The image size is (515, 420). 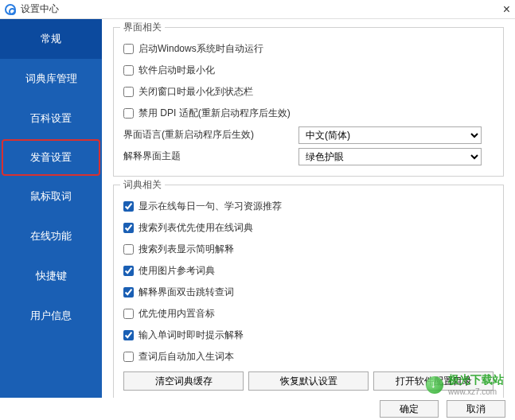 I want to click on opt-close-tray: 关闭窗口时最小化到状态栏, so click(x=309, y=92).